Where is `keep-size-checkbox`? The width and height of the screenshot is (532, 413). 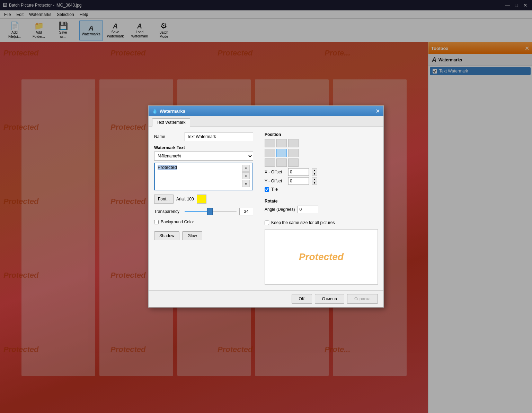 keep-size-checkbox is located at coordinates (267, 223).